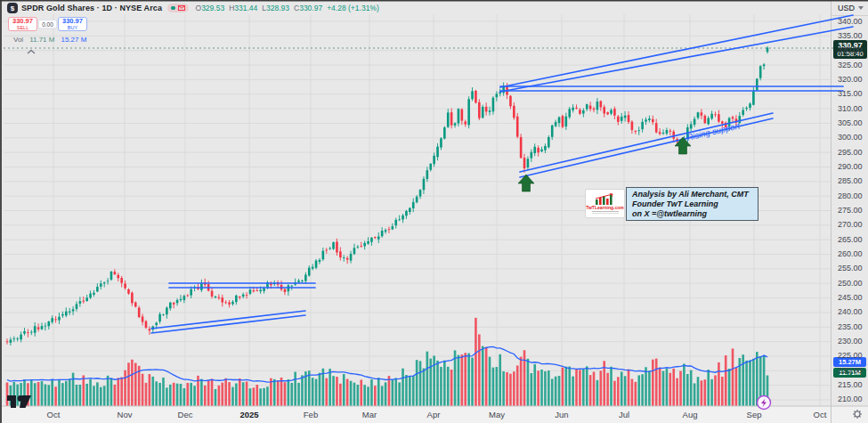  Describe the element at coordinates (73, 24) in the screenshot. I see `buy-button: 330.97BUY` at that location.